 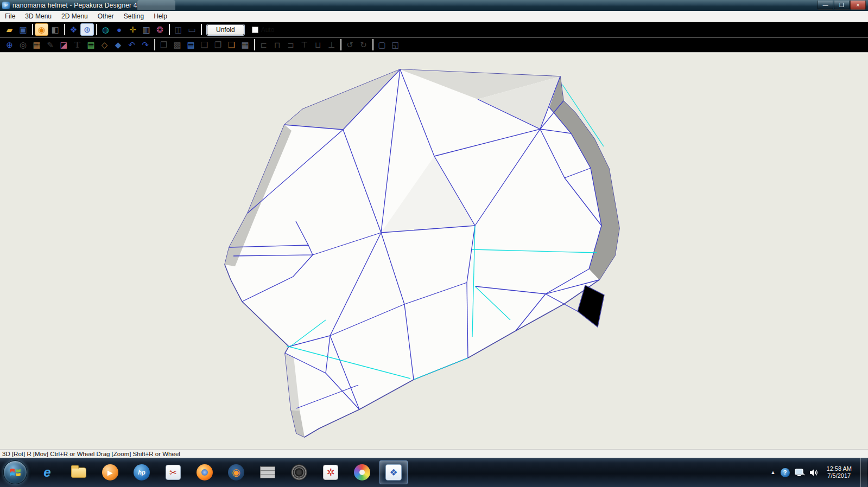 What do you see at coordinates (15, 472) in the screenshot?
I see `start-button` at bounding box center [15, 472].